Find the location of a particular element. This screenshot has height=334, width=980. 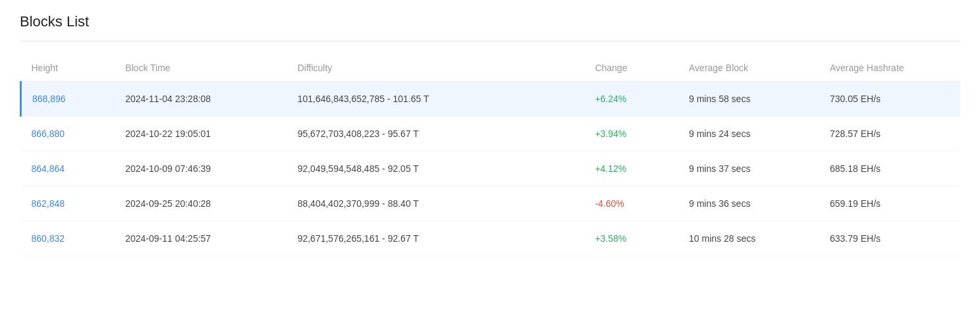

cell-avg-block: 10 mins 28 secs is located at coordinates (749, 238).